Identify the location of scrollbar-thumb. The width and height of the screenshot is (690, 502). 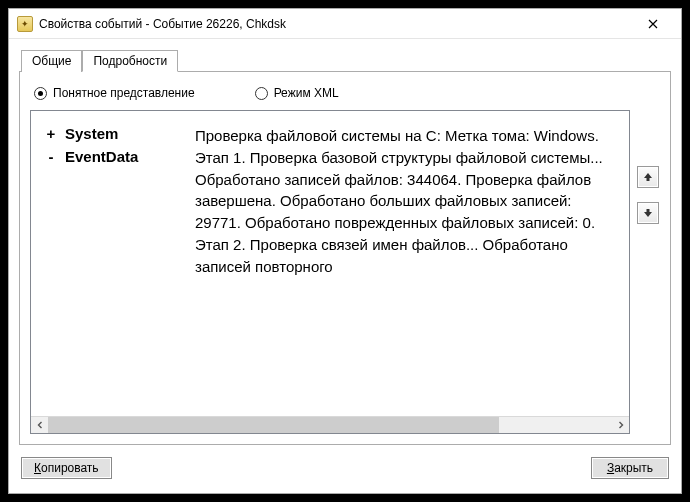
(274, 425).